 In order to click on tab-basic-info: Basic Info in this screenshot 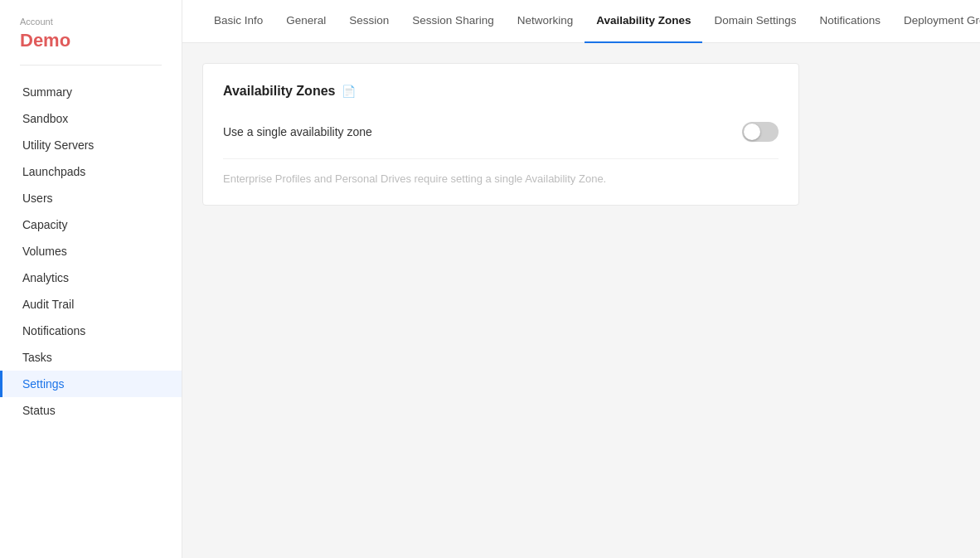, I will do `click(239, 22)`.